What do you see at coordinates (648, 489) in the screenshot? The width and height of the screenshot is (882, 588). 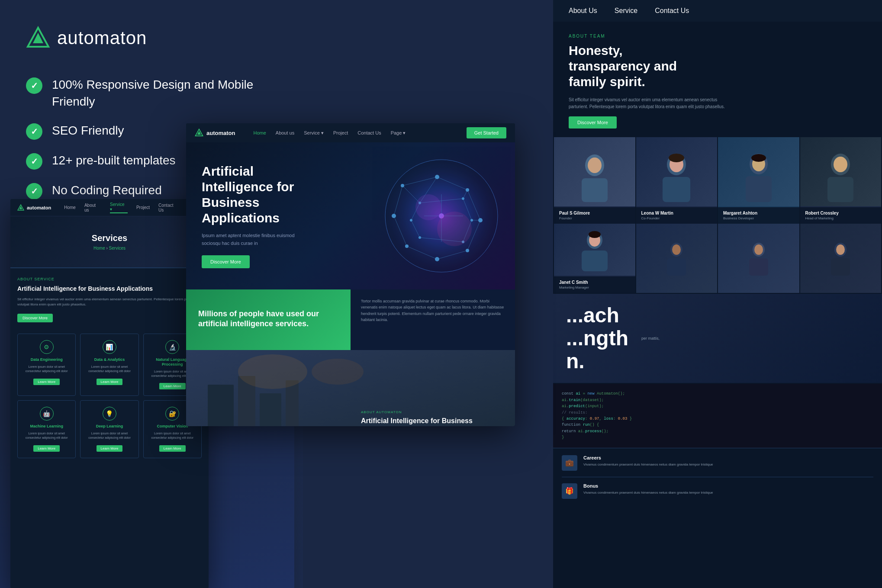 I see `bonus-content: Bonus Vivamus condimentum praesent duis …` at bounding box center [648, 489].